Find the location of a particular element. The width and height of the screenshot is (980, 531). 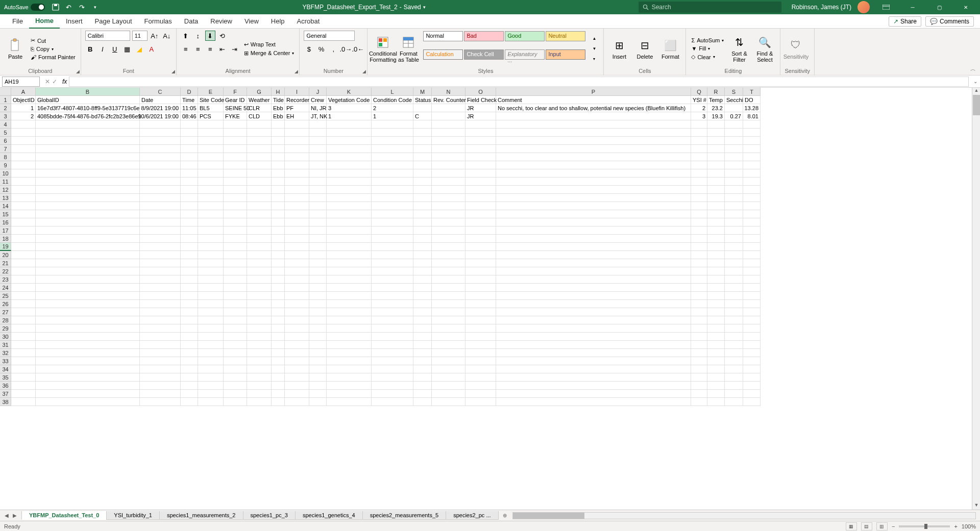

font-dialog-launcher: ◢ is located at coordinates (174, 71).